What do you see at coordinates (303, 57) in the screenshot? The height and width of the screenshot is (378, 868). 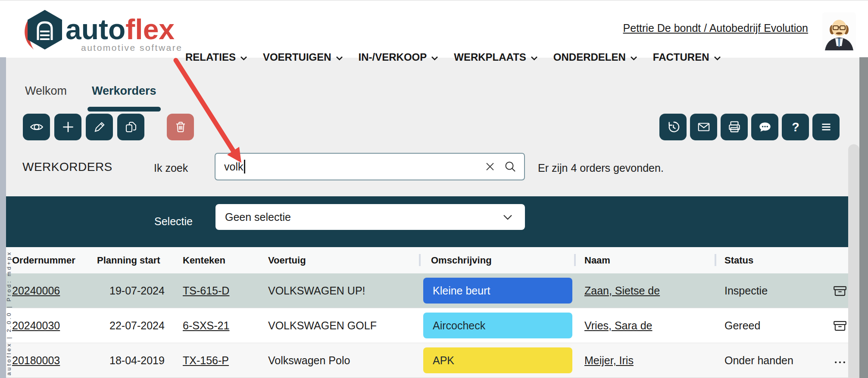 I see `nav-item-voertuigen: VOERTUIGEN` at bounding box center [303, 57].